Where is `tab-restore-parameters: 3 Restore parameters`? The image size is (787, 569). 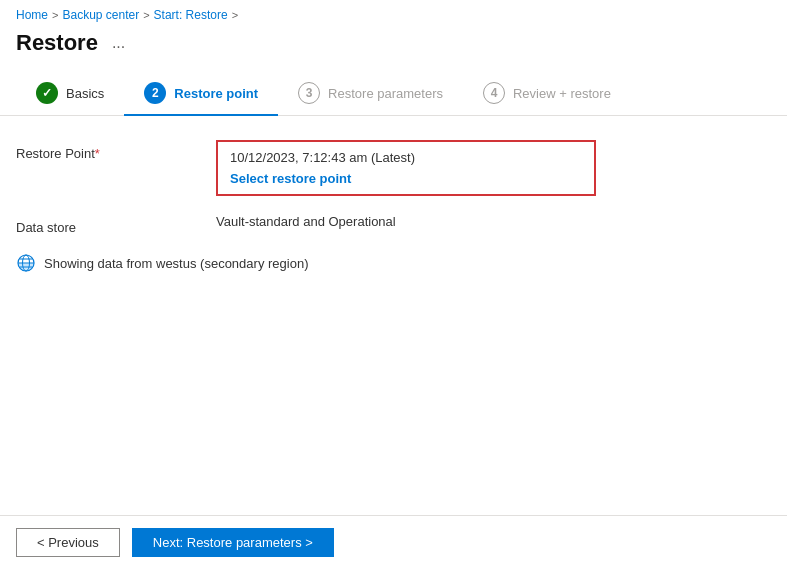 tab-restore-parameters: 3 Restore parameters is located at coordinates (370, 94).